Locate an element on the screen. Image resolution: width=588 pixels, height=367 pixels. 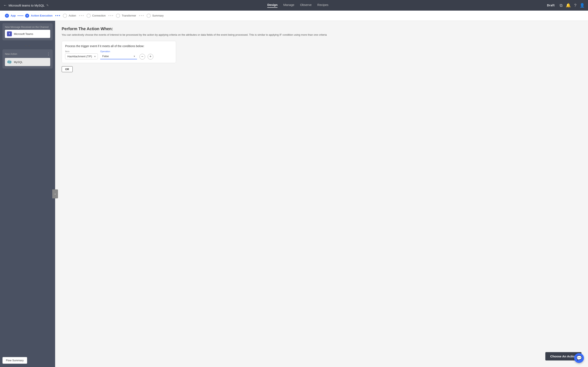
operation-column: Operation False ▾ is located at coordinates (119, 55).